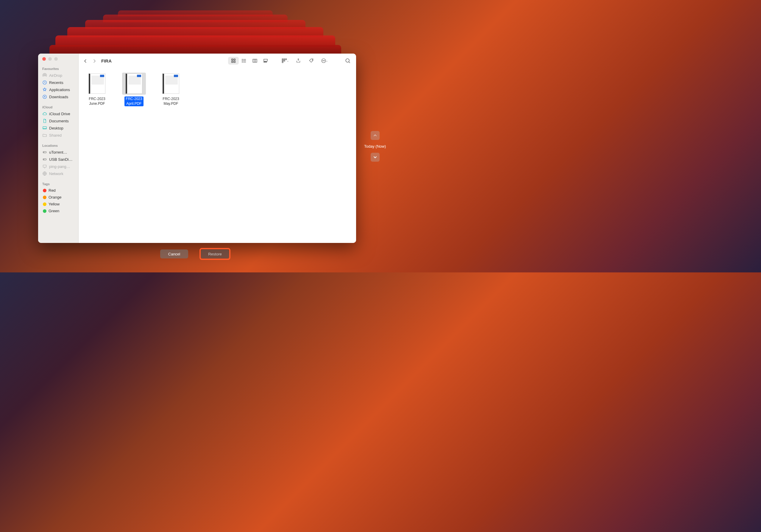 The image size is (761, 532). Describe the element at coordinates (56, 76) in the screenshot. I see `sidebar-item-label: AirDrop` at that location.